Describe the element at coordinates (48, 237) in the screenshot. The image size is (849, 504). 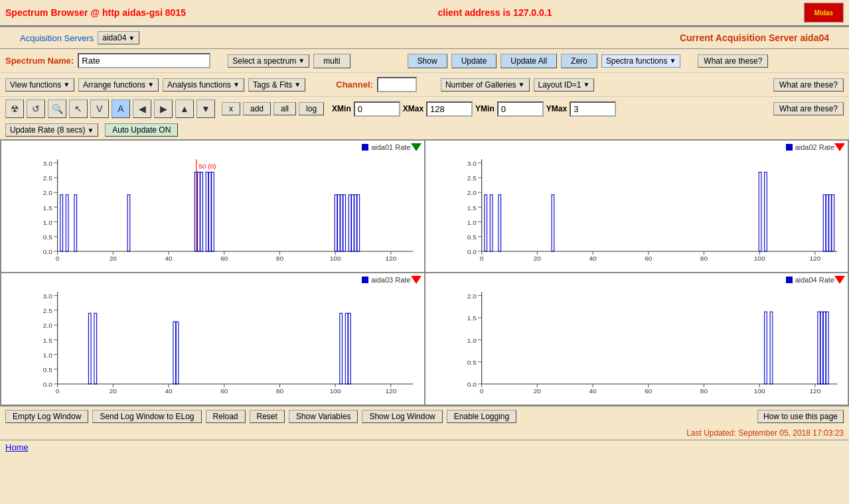
I see `svg-text: 0.5` at that location.